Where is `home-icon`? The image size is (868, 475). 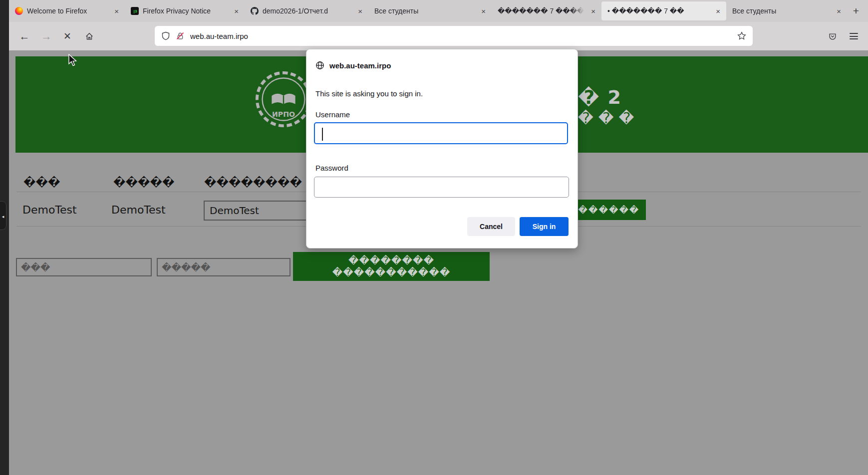 home-icon is located at coordinates (89, 36).